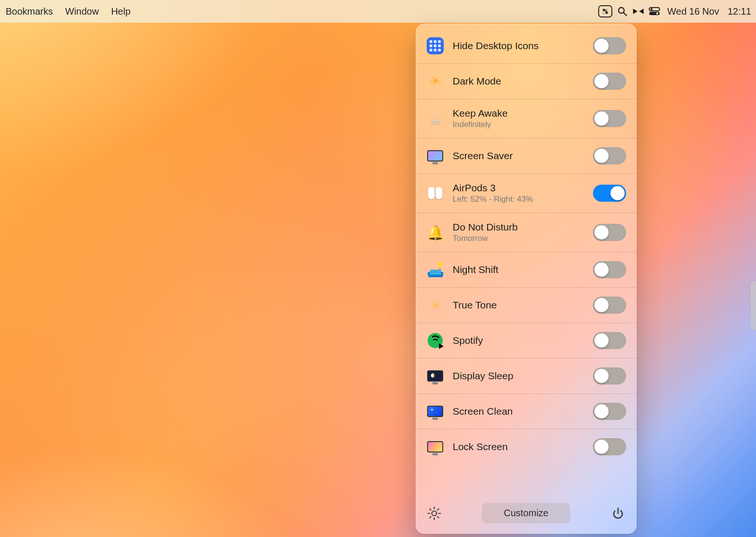 The height and width of the screenshot is (537, 756). What do you see at coordinates (435, 341) in the screenshot?
I see `spotify-icon` at bounding box center [435, 341].